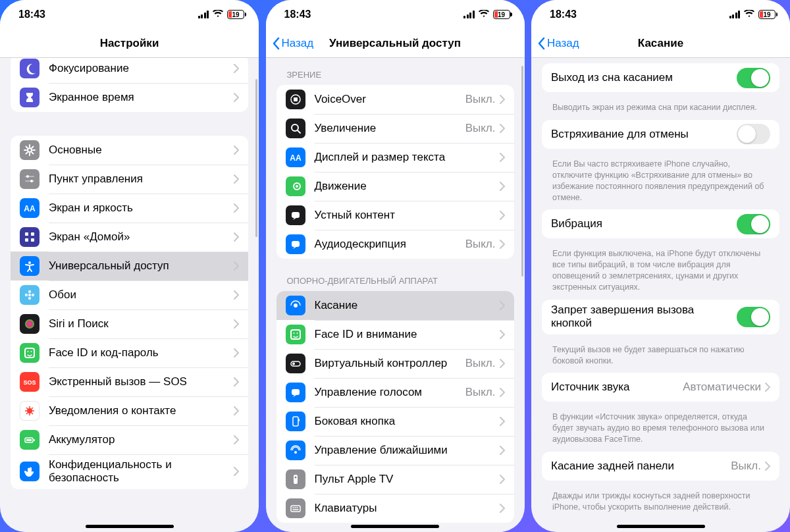  Describe the element at coordinates (395, 421) in the screenshot. I see `settings-row: Боковая кнопка` at that location.